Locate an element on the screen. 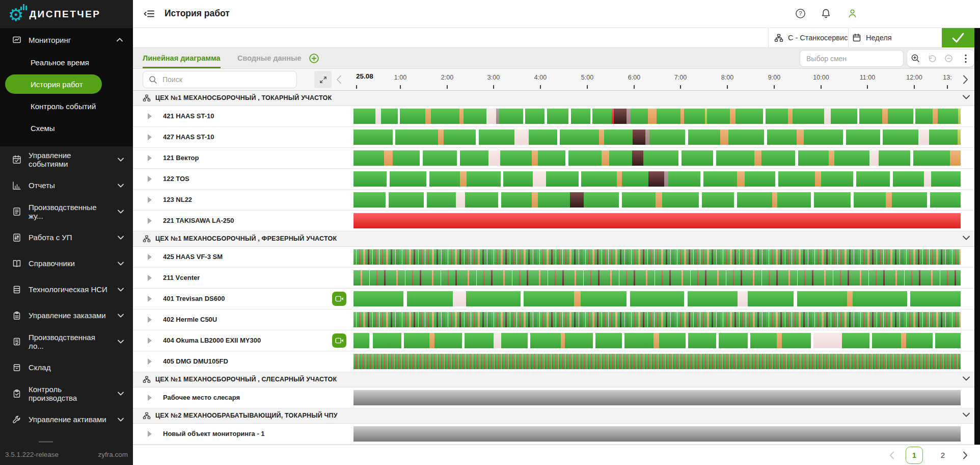 The image size is (980, 465). vertical-scrollbar is located at coordinates (977, 237).